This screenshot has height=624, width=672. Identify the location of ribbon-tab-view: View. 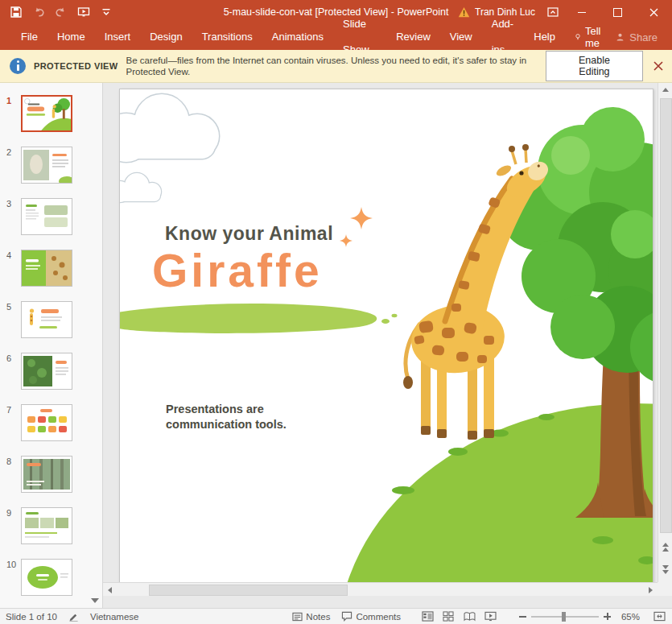
(461, 37).